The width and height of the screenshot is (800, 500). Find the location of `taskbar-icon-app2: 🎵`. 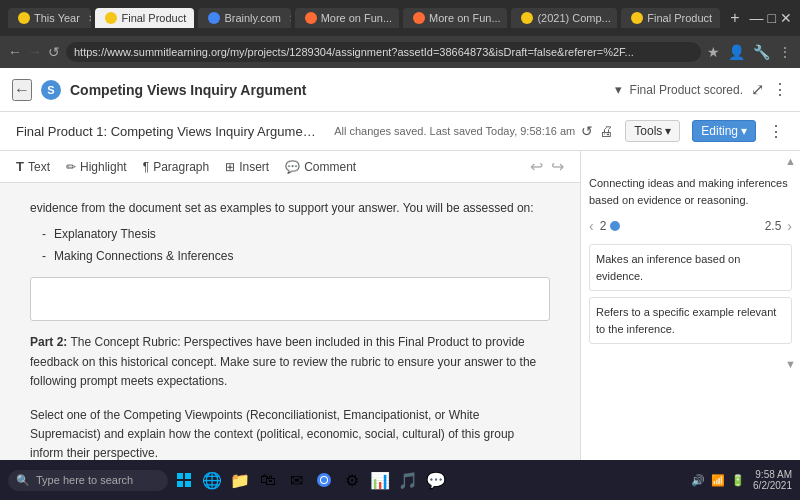

taskbar-icon-app2: 🎵 is located at coordinates (408, 480).